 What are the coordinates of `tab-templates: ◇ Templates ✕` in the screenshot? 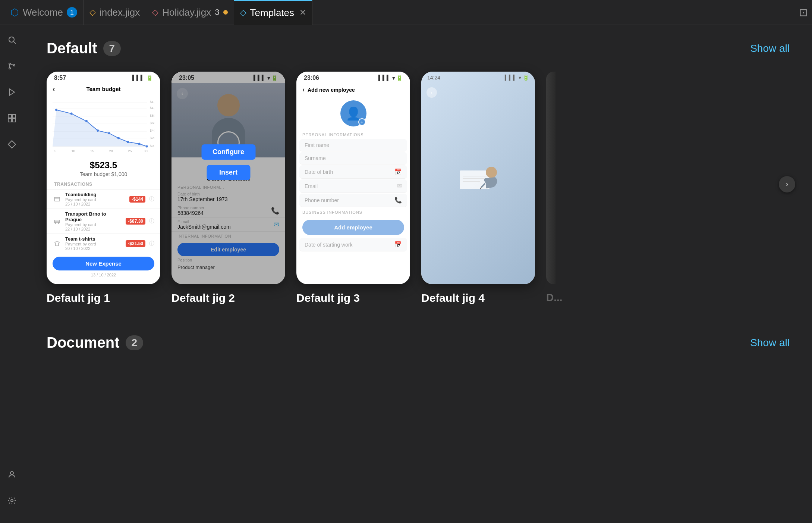 It's located at (274, 13).